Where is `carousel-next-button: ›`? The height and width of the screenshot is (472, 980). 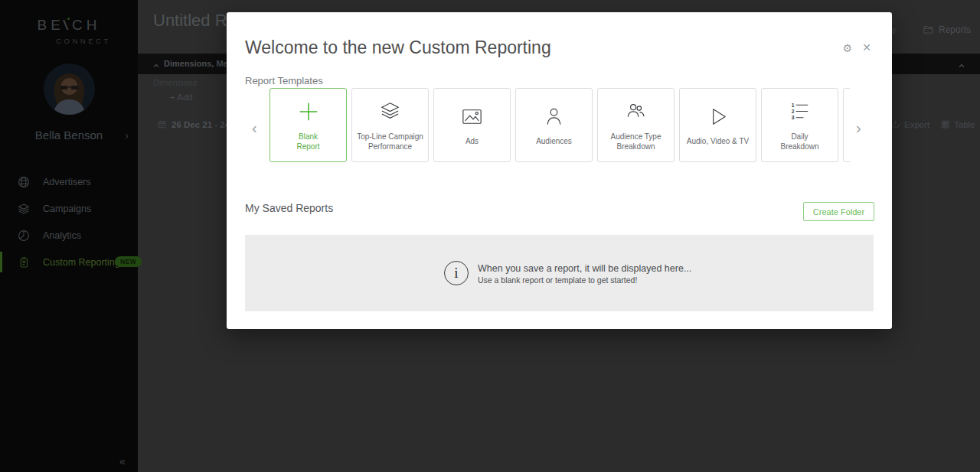
carousel-next-button: › is located at coordinates (859, 129).